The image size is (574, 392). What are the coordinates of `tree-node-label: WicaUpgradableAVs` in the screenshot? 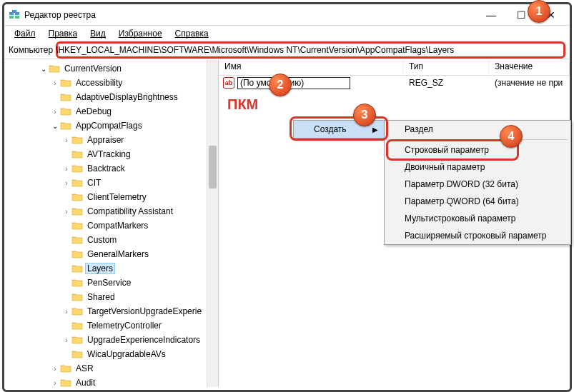 It's located at (127, 354).